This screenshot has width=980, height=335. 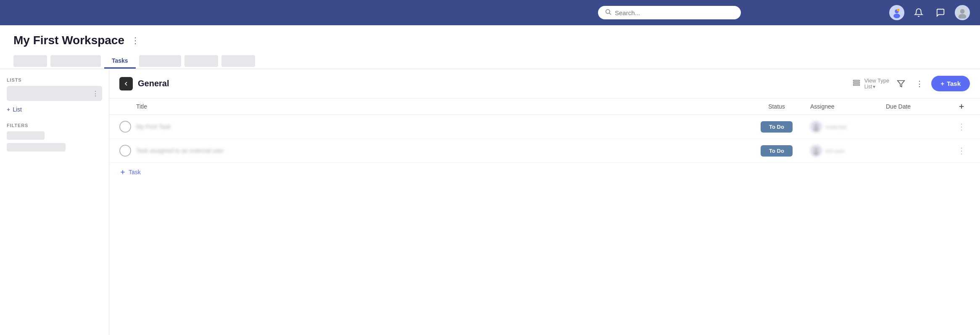 I want to click on user-avatar-special, so click(x=897, y=13).